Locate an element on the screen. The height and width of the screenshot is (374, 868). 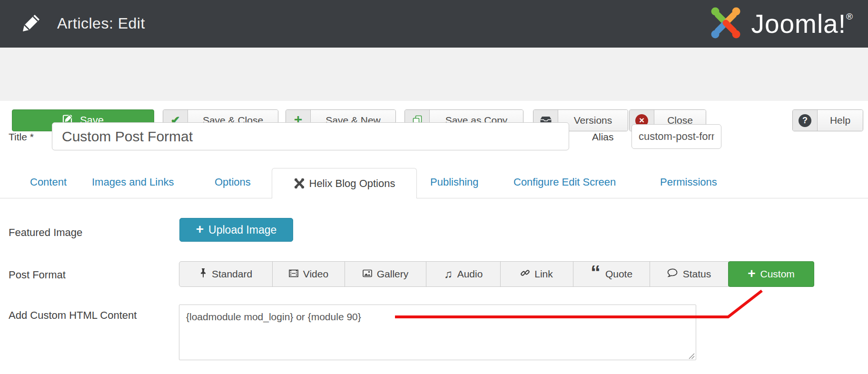
tab-helix-label: Helix Blog Options is located at coordinates (352, 184).